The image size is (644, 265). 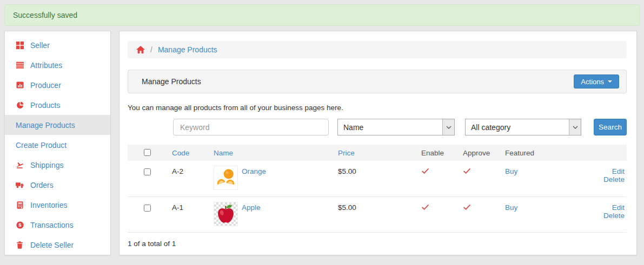 I want to click on product-name-link: Orange, so click(x=254, y=172).